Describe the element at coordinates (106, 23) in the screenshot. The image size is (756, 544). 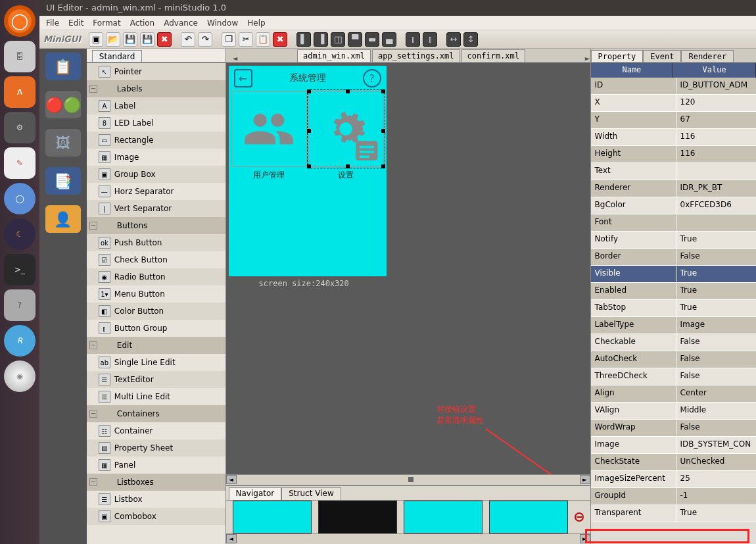
I see `menu-format: Format` at that location.